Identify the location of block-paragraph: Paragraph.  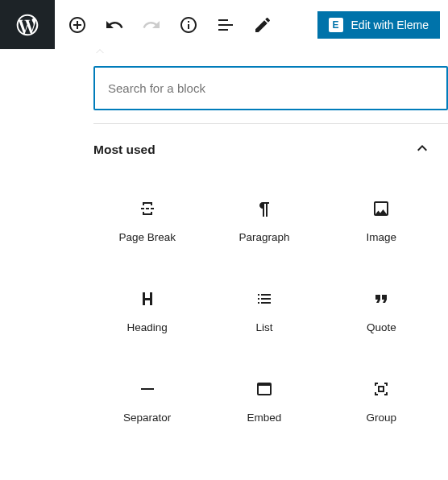
(264, 220).